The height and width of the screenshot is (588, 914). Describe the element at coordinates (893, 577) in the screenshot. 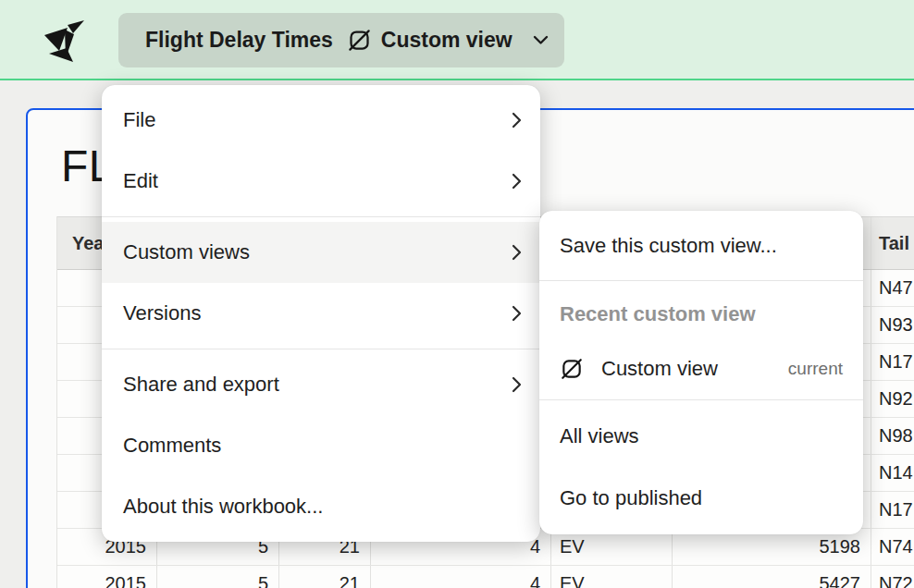

I see `cell: N72` at that location.